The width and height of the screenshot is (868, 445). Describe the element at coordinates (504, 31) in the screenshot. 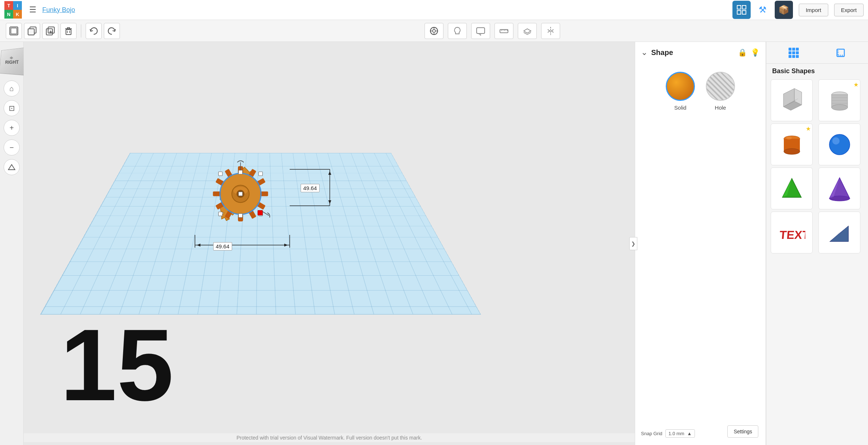

I see `ruler-btn` at that location.